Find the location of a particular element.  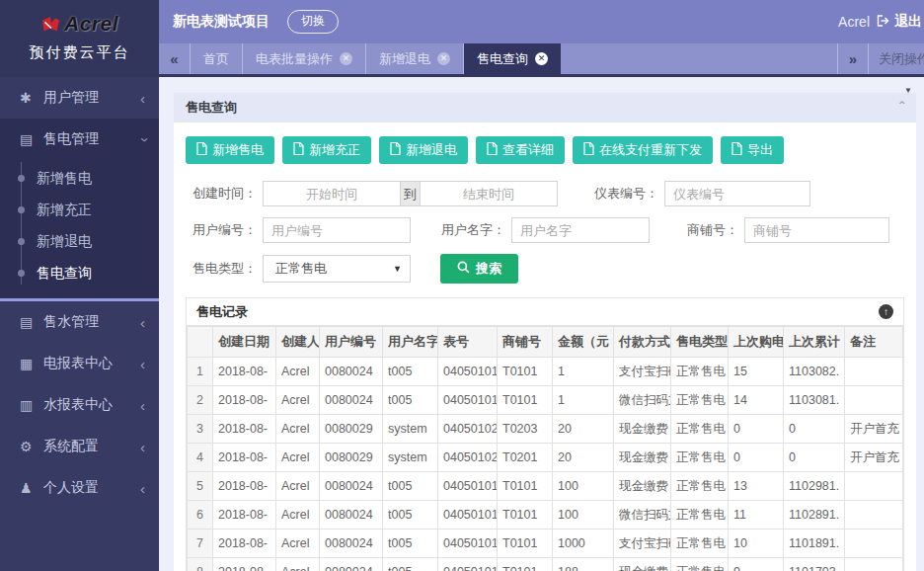

tab-item: 新增退电✕ is located at coordinates (415, 59).